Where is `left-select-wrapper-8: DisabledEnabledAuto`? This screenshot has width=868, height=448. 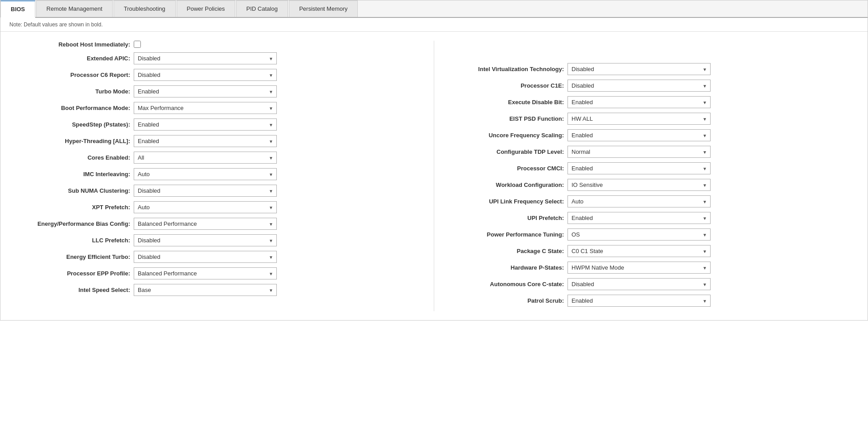
left-select-wrapper-8: DisabledEnabledAuto is located at coordinates (205, 190).